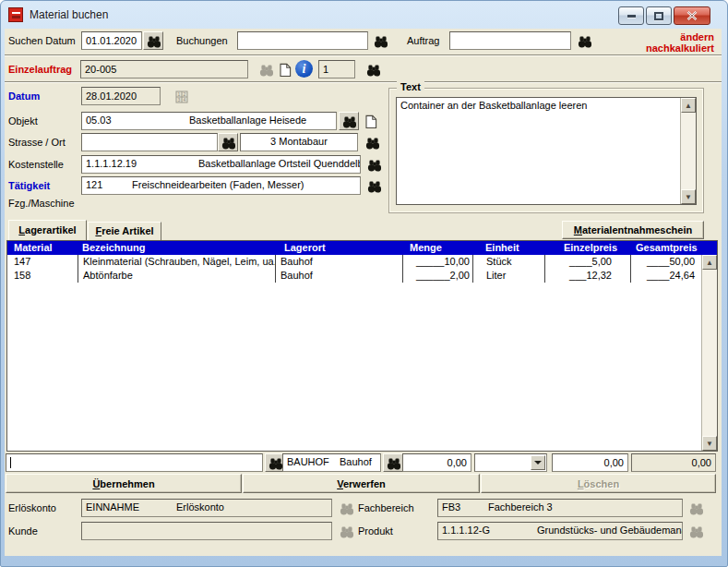 The width and height of the screenshot is (728, 567). What do you see at coordinates (598, 484) in the screenshot?
I see `loeschen-button: Löschen` at bounding box center [598, 484].